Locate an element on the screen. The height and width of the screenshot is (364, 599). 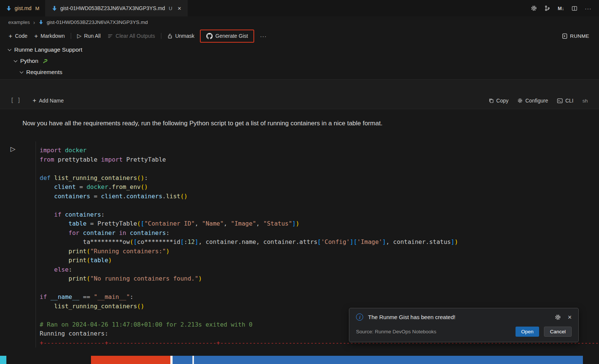
toast-actions: × is located at coordinates (563, 317).